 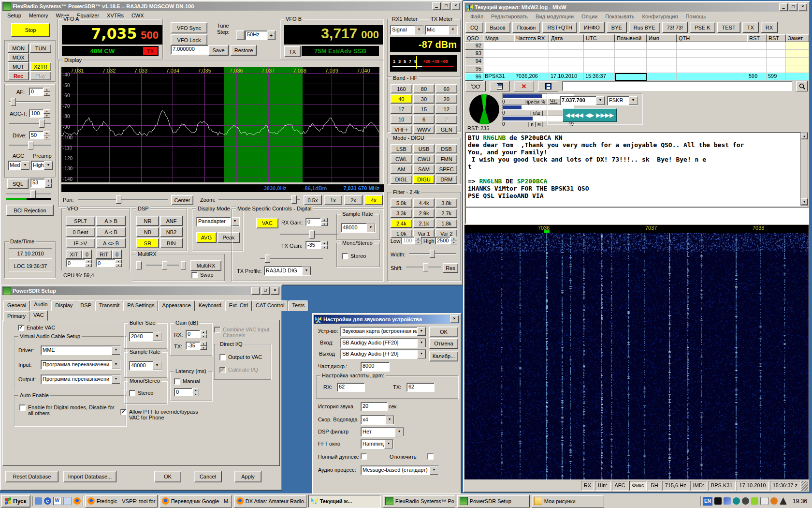 I want to click on rx-scrollbar: ▲ ▼, so click(x=804, y=169).